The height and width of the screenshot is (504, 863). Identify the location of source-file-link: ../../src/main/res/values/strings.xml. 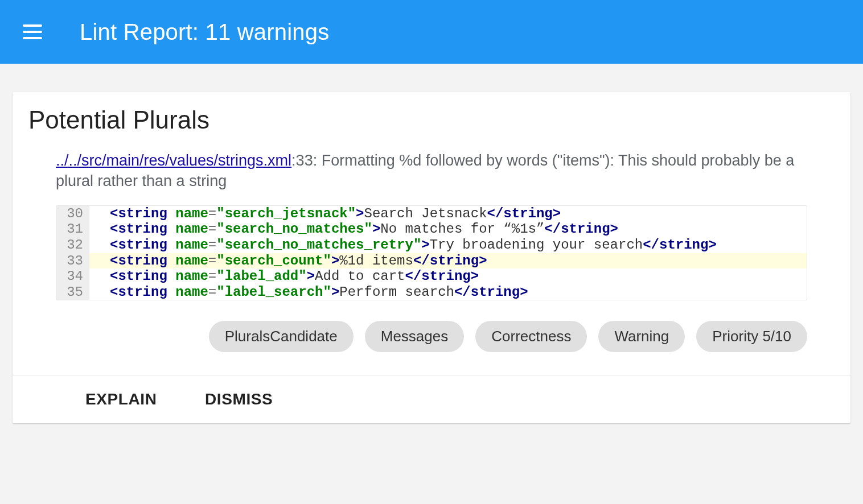
(174, 160).